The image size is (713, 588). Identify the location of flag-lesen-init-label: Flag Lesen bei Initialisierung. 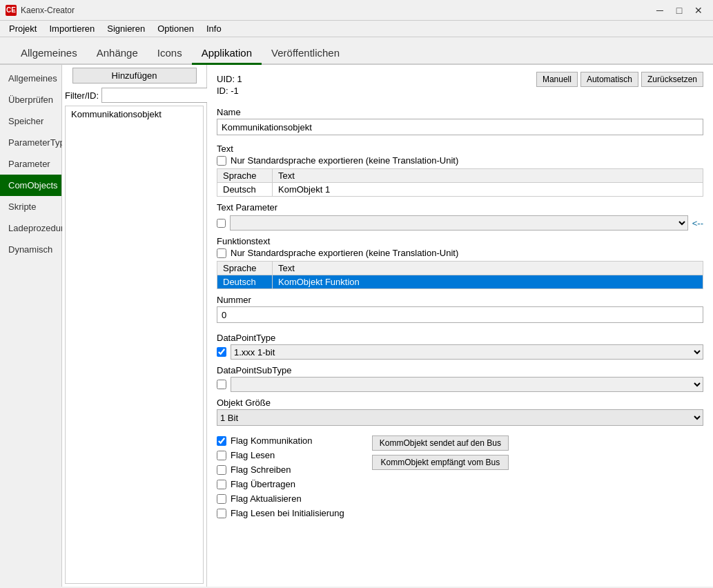
(287, 513).